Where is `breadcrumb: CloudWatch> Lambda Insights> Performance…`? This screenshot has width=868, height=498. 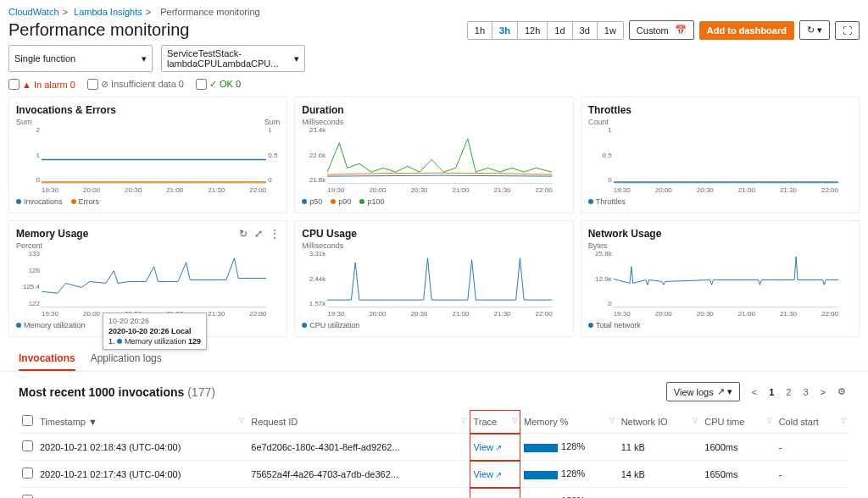 breadcrumb: CloudWatch> Lambda Insights> Performance… is located at coordinates (434, 12).